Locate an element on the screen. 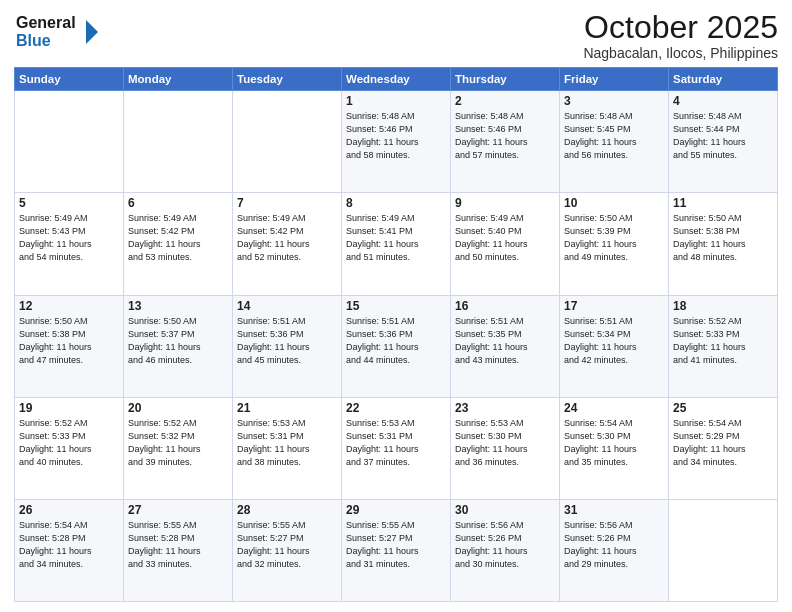 Image resolution: width=792 pixels, height=612 pixels. table-cell: 27Sunrise: 5:55 AMSunset: 5:28 PMDayligh… is located at coordinates (178, 550).